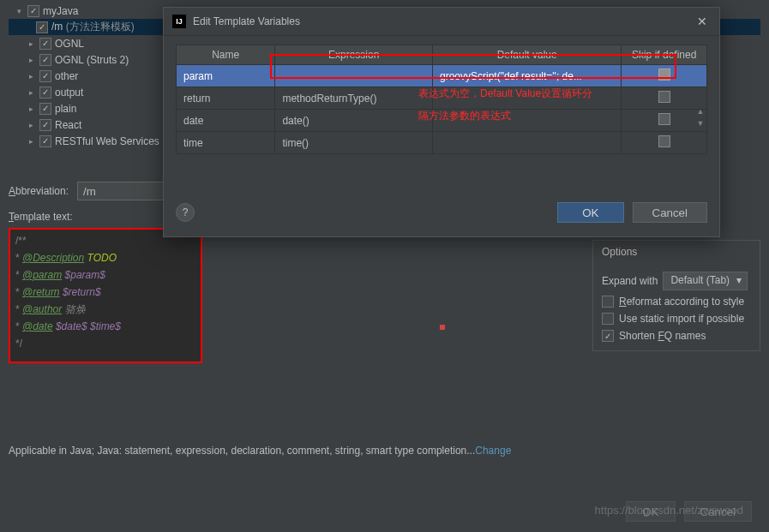  What do you see at coordinates (442, 22) in the screenshot?
I see `dialog-titlebar: IJ Edit Template Variables ✕` at bounding box center [442, 22].